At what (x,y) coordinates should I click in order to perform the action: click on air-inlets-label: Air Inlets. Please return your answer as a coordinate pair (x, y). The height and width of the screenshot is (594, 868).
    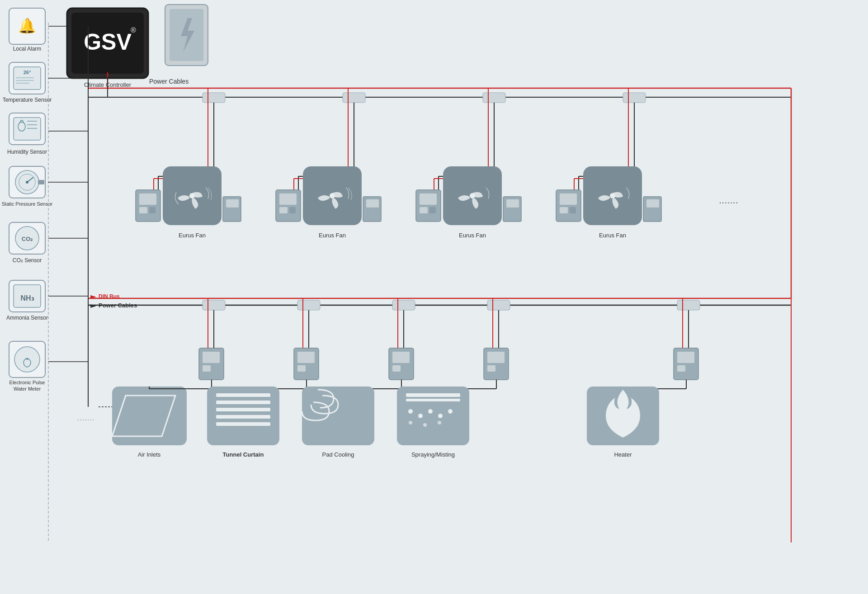
    Looking at the image, I should click on (149, 455).